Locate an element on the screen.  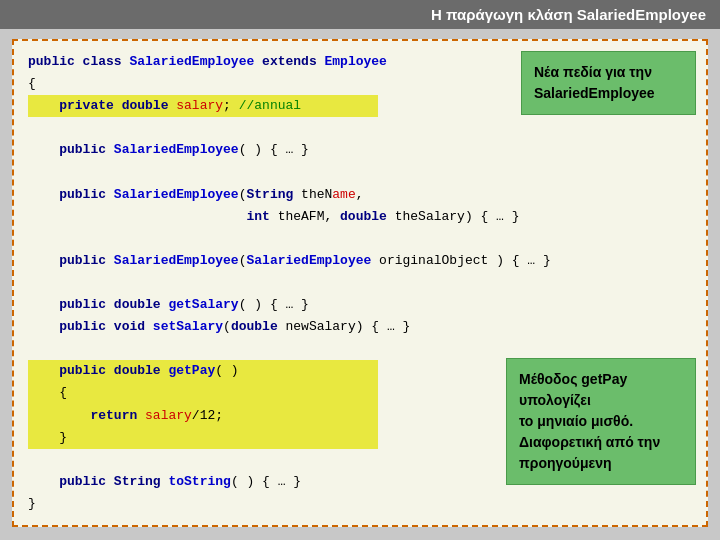
code-line-11: { is located at coordinates (203, 393).